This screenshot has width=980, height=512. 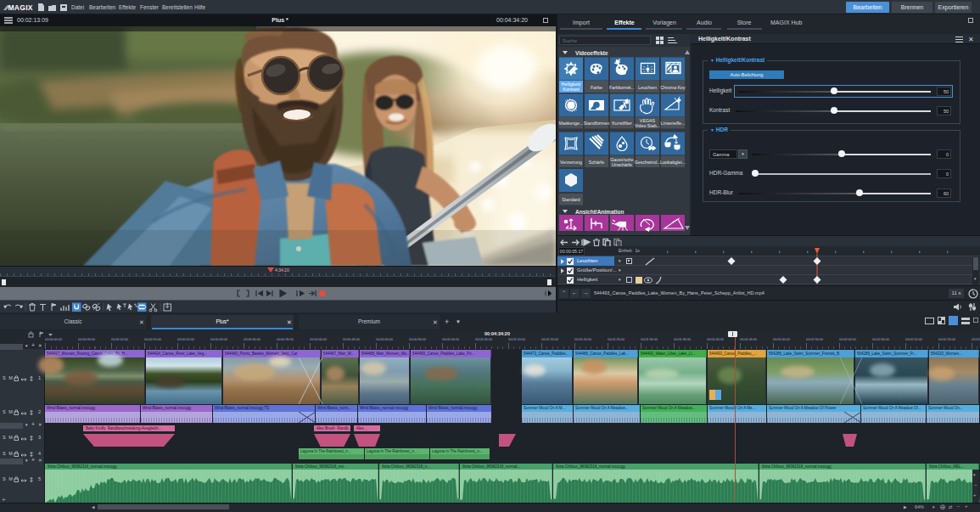 What do you see at coordinates (572, 123) in the screenshot?
I see `svg-text: Maskenge...` at bounding box center [572, 123].